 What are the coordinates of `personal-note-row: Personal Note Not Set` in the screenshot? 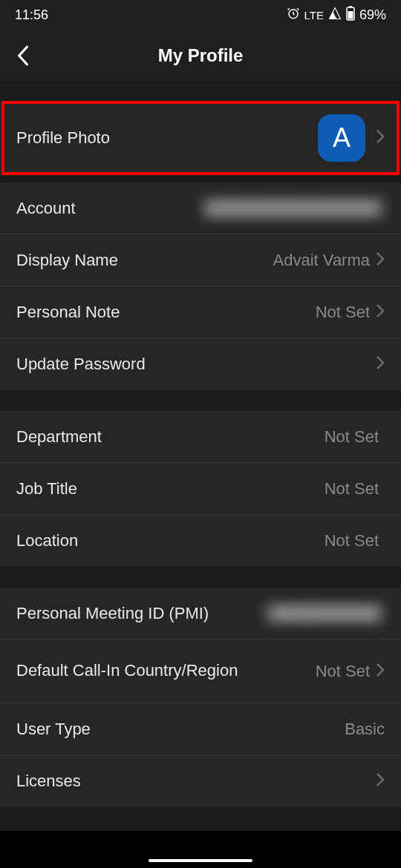 It's located at (200, 312).